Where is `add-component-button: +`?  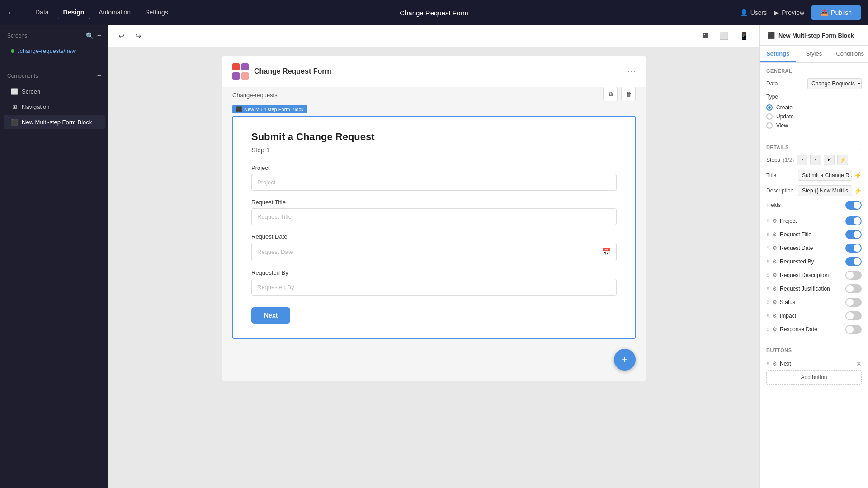 add-component-button: + is located at coordinates (99, 76).